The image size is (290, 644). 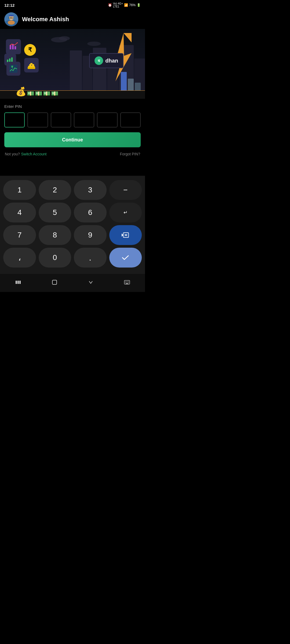 What do you see at coordinates (9, 5) in the screenshot?
I see `status-time: 12:12` at bounding box center [9, 5].